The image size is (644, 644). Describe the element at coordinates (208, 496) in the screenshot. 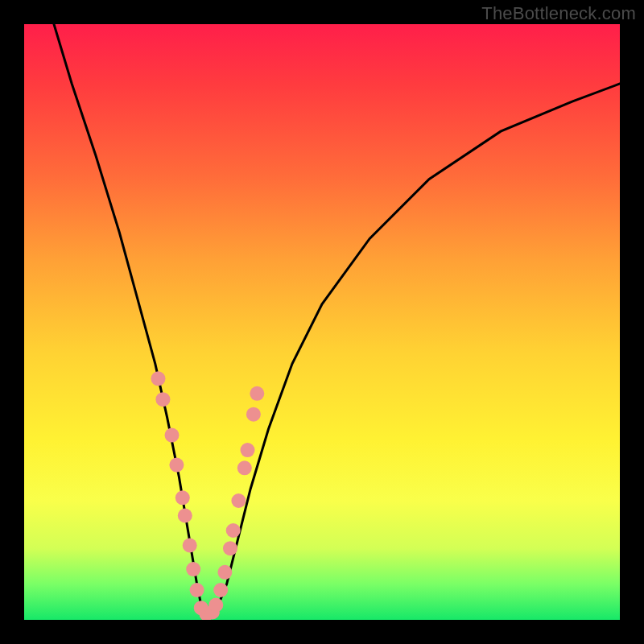

I see `marker-group` at that location.